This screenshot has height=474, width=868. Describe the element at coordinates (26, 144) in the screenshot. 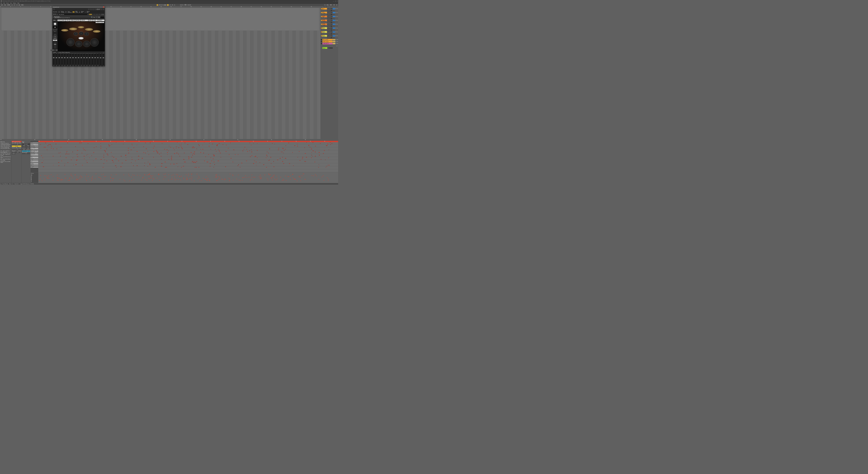

I see `note-range: A#-1–A#2` at that location.